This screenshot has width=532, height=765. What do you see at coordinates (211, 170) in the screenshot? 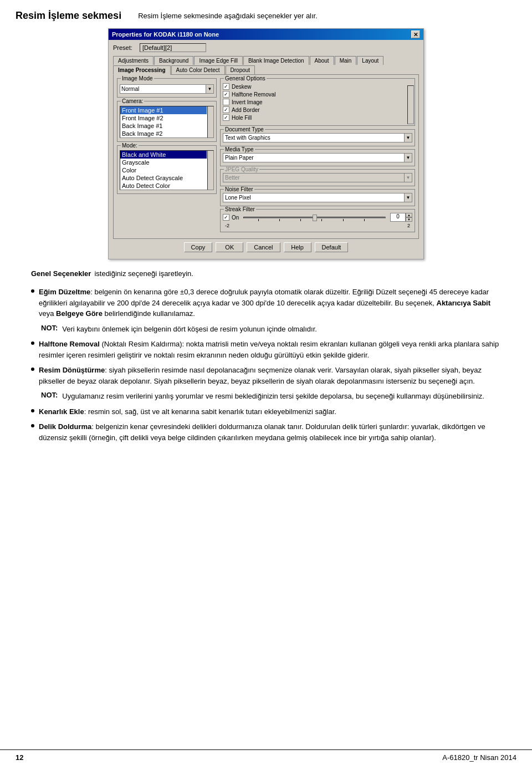
I see `mode-scrollbar` at bounding box center [211, 170].